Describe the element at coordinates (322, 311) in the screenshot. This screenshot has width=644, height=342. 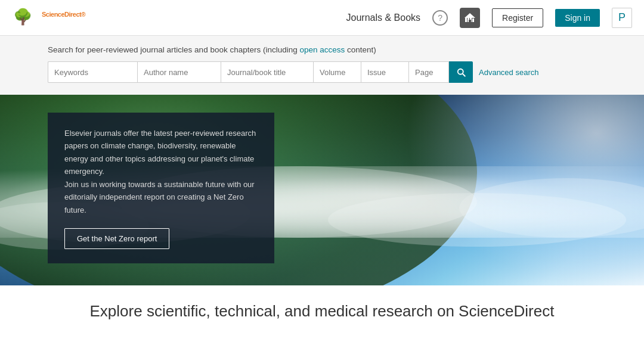
I see `tagline-heading: Explore scientific, technical, and medic…` at that location.